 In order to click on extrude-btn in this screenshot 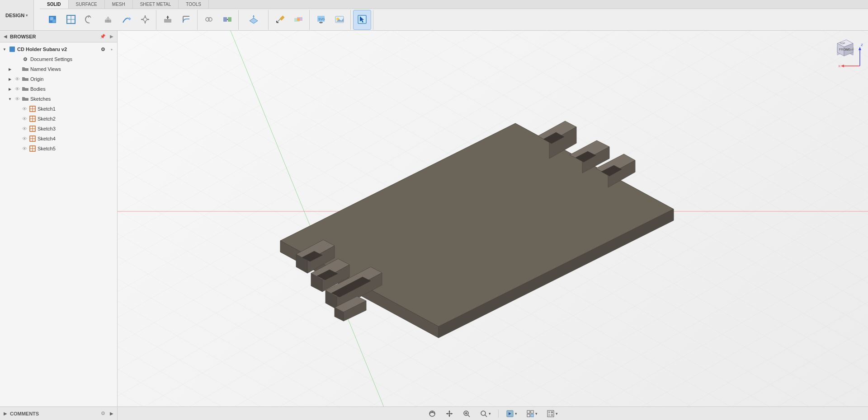, I will do `click(108, 20)`.